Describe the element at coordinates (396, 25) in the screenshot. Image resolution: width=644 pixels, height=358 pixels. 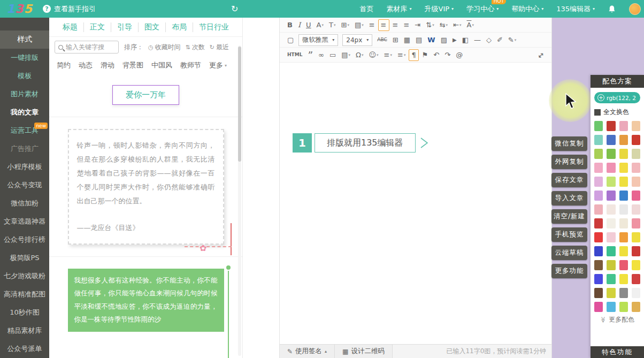
I see `align-right-icon: ≡` at that location.